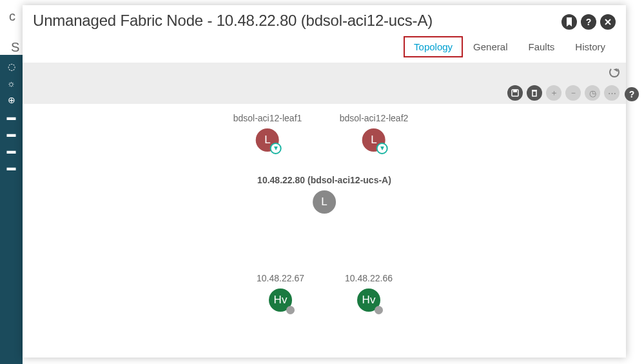 This screenshot has height=364, width=644. I want to click on bg-sidebar-icon-5: ▬, so click(12, 134).